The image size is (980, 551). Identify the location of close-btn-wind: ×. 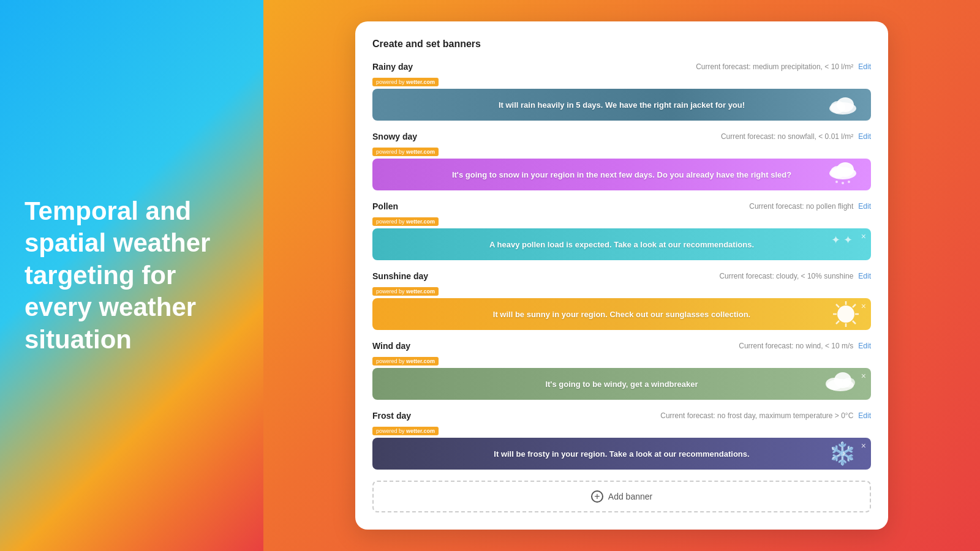
(864, 376).